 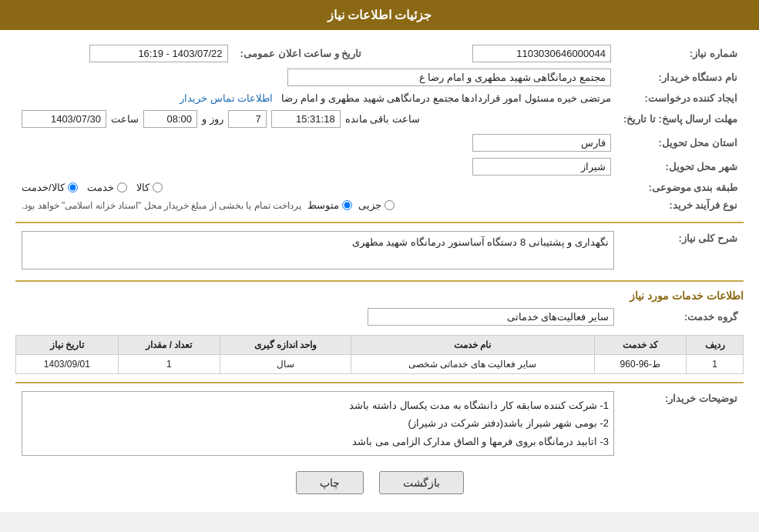 I want to click on cell-qty: 1, so click(x=170, y=365).